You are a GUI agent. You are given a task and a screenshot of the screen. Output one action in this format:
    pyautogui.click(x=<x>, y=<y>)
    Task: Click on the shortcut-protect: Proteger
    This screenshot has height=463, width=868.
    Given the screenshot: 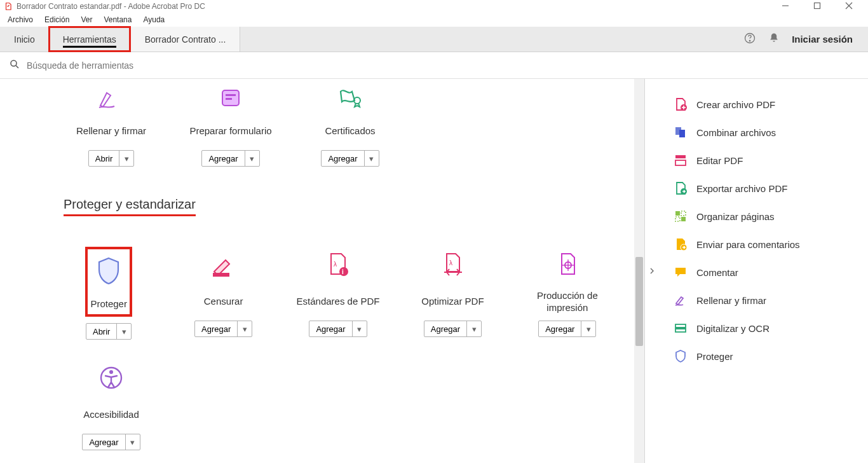 What is the action you would take?
    pyautogui.click(x=766, y=356)
    